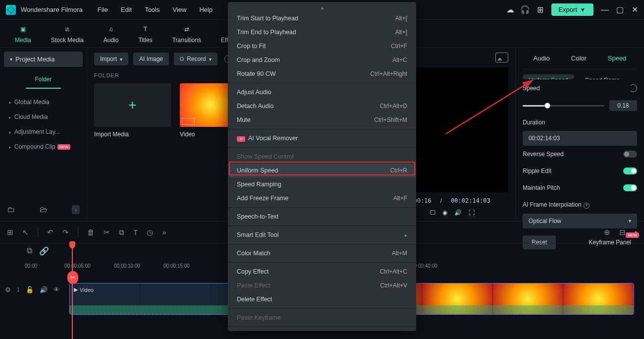 This screenshot has height=339, width=644. What do you see at coordinates (206, 10) in the screenshot?
I see `menu-help: Help` at bounding box center [206, 10].